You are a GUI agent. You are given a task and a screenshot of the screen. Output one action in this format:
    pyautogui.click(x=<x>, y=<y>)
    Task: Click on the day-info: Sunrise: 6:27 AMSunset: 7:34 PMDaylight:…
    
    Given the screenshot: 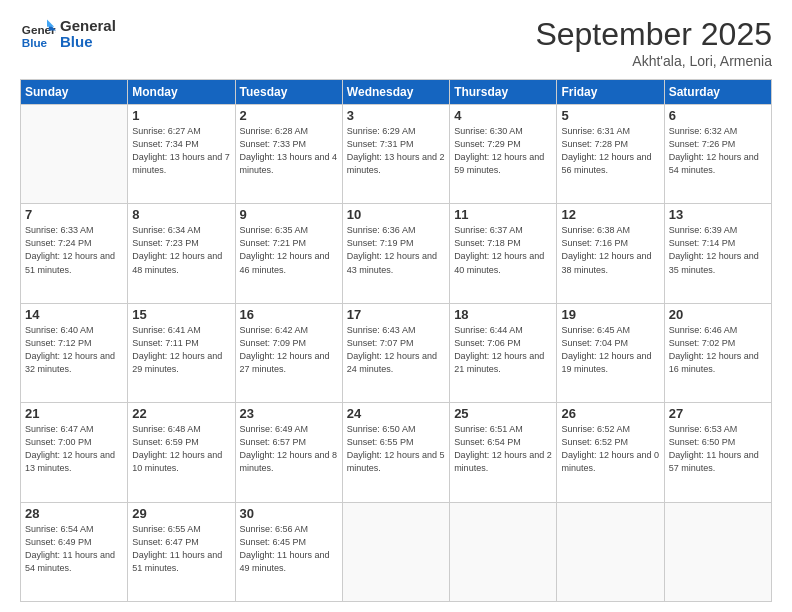 What is the action you would take?
    pyautogui.click(x=181, y=151)
    